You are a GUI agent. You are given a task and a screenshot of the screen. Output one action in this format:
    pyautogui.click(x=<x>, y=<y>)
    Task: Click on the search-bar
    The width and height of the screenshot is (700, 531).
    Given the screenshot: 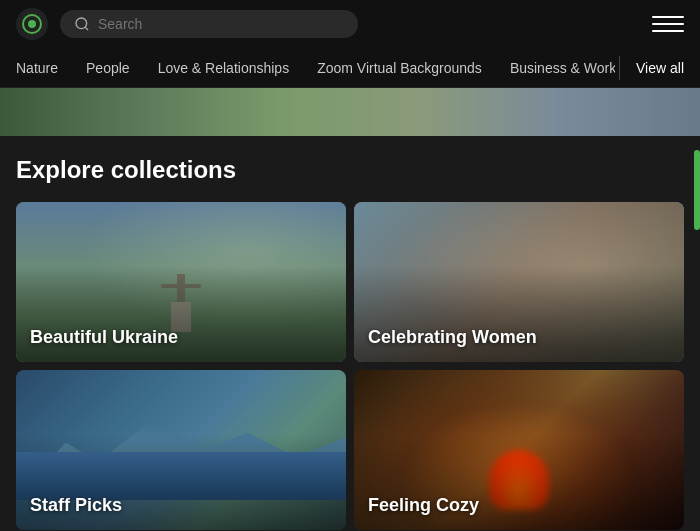 What is the action you would take?
    pyautogui.click(x=209, y=24)
    